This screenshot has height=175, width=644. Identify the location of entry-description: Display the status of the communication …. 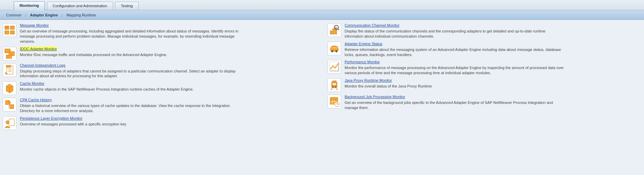
(454, 34).